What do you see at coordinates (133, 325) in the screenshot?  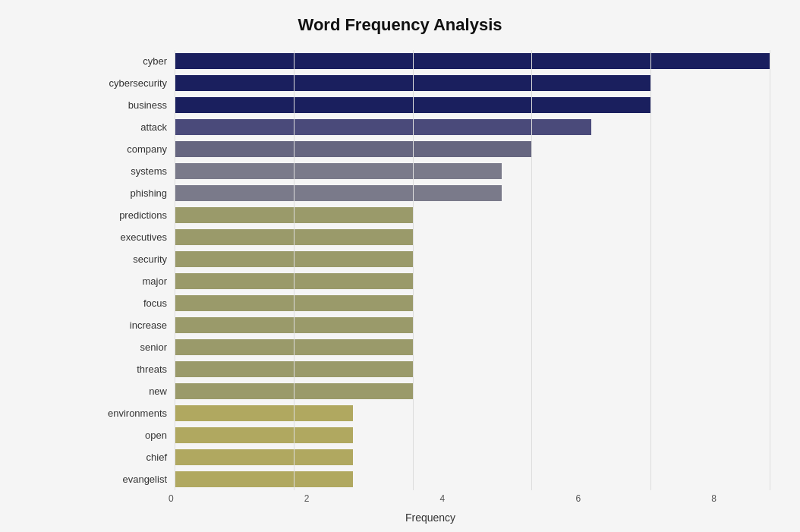 I see `bar-label: increase` at bounding box center [133, 325].